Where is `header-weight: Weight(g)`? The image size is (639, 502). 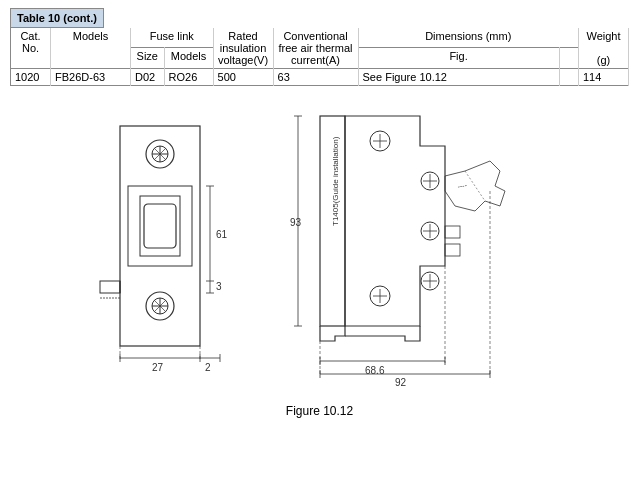 header-weight: Weight(g) is located at coordinates (604, 48).